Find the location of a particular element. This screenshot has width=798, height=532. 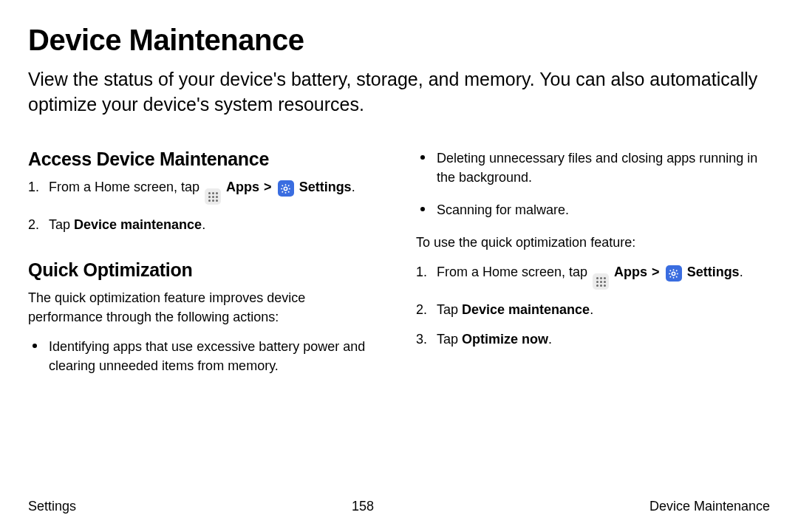

footer-page-number: 158 is located at coordinates (363, 507).